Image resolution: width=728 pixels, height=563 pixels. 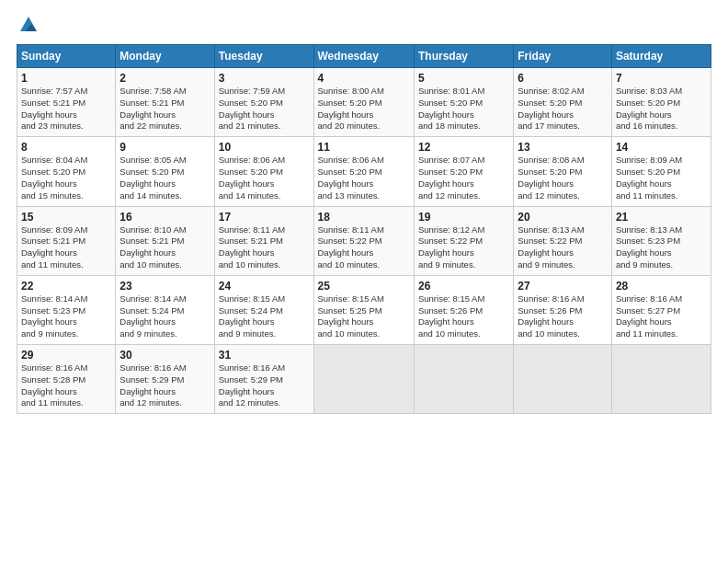 What do you see at coordinates (463, 309) in the screenshot?
I see `calendar-cell: 26Sunrise: 8:15 AMSunset: 5:26 PMDayligh…` at bounding box center [463, 309].